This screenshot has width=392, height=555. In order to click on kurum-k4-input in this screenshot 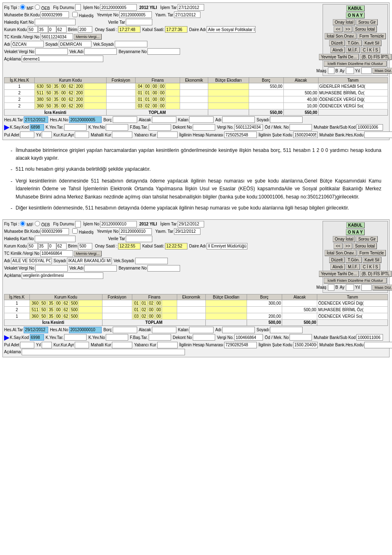, I will do `click(61, 29)`.